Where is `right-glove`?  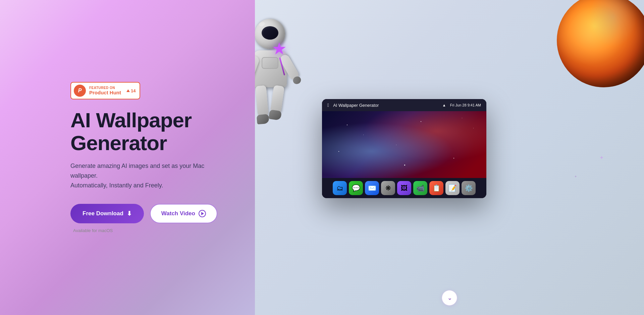 right-glove is located at coordinates (297, 80).